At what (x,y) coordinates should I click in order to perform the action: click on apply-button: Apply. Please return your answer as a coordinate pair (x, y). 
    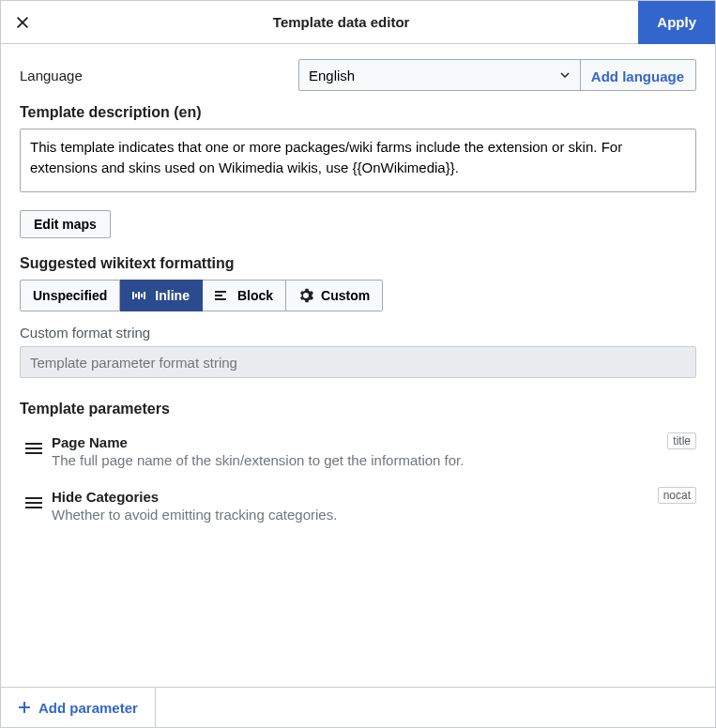
    Looking at the image, I should click on (677, 23).